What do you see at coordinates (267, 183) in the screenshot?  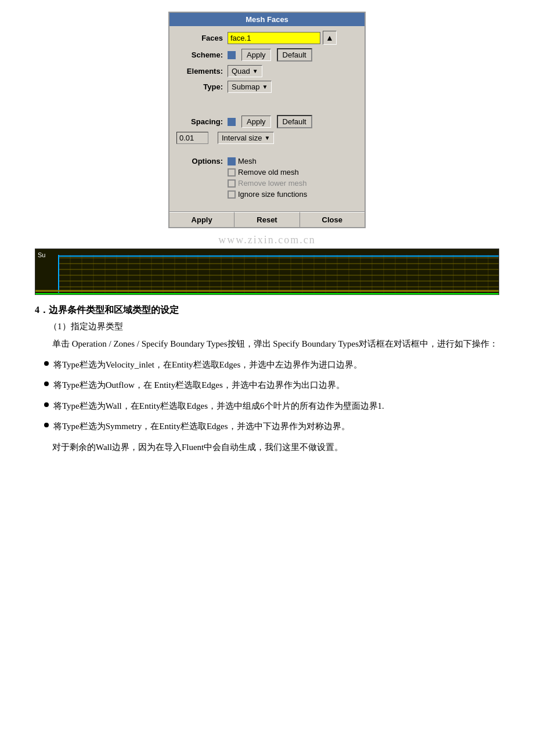 I see `opt-remove-lower-row: Remove lower mesh` at bounding box center [267, 183].